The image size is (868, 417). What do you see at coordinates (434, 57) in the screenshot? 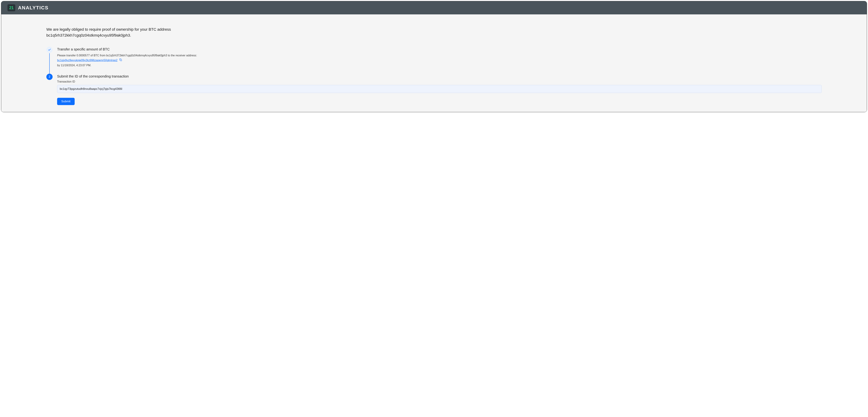
I see `step-1-transfer: Transfer a specific amount of BTC Please…` at bounding box center [434, 57].